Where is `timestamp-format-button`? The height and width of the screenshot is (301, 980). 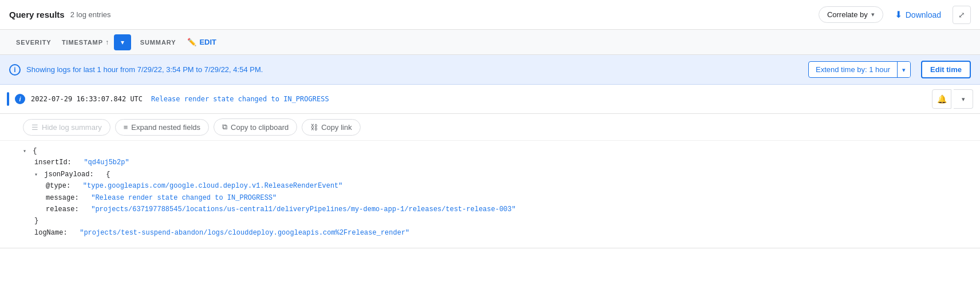
timestamp-format-button is located at coordinates (122, 42).